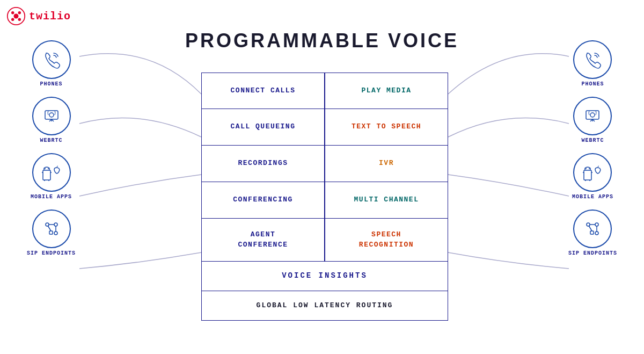  What do you see at coordinates (325, 276) in the screenshot?
I see `grid-row-6: VOICE INSIGHTS` at bounding box center [325, 276].